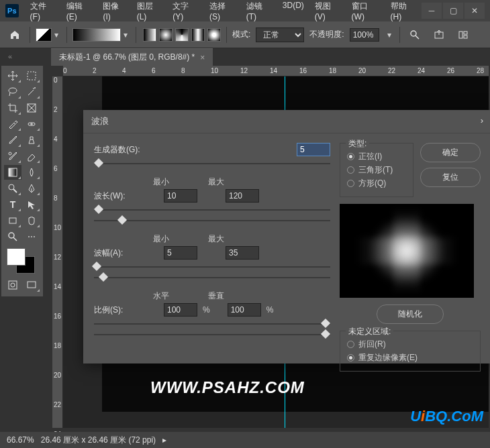  I want to click on generators-input, so click(313, 150).